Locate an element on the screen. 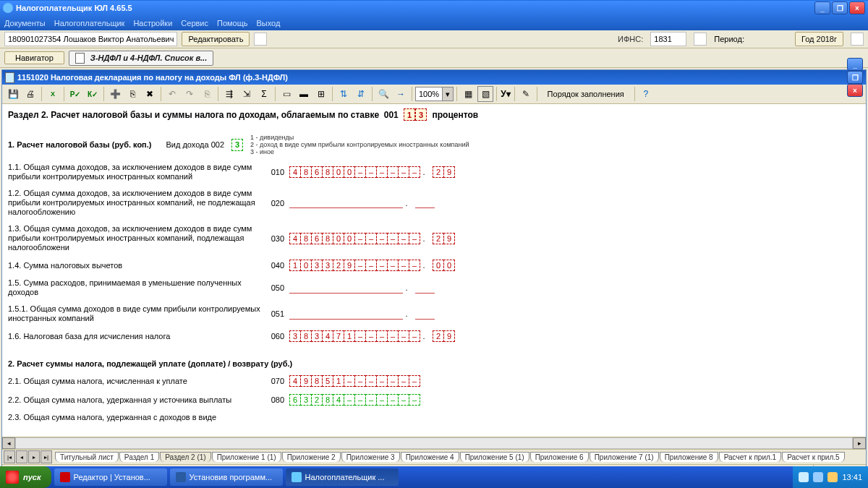  page-tab: Приложение 7 (1) is located at coordinates (624, 457).